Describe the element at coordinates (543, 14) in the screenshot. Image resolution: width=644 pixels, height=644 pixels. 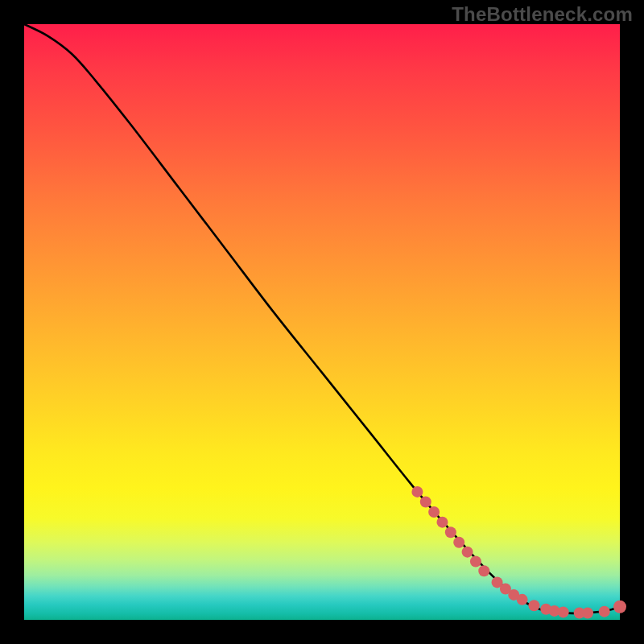
I see `watermark-label: TheBottleneck.com` at that location.